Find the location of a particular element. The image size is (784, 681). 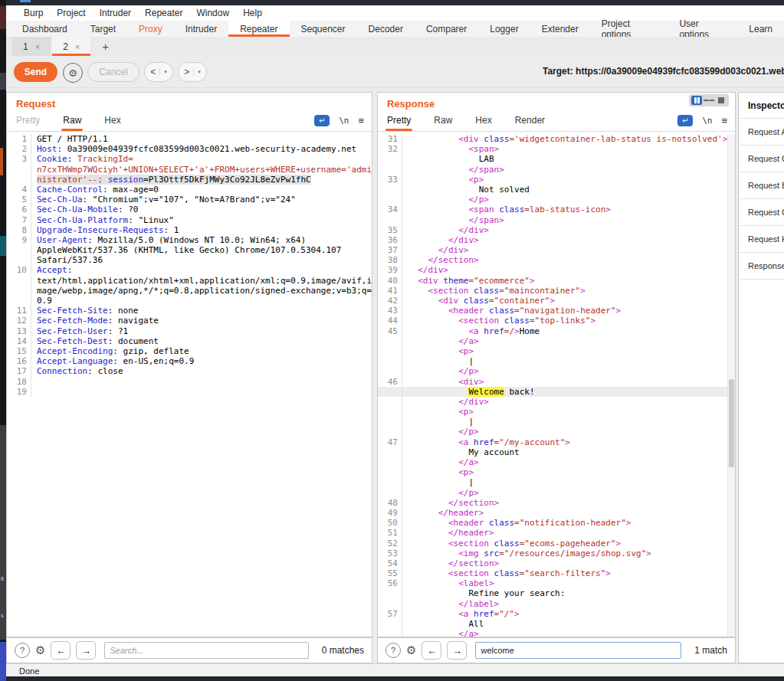

inspector-section-request-attributes: Request Attributes is located at coordinates (762, 132).